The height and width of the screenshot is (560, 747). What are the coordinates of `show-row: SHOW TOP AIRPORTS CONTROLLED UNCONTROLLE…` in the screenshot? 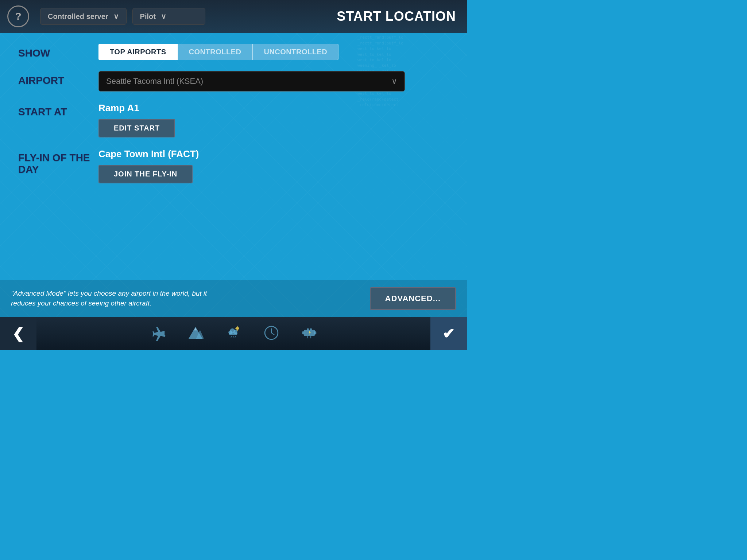 It's located at (233, 52).